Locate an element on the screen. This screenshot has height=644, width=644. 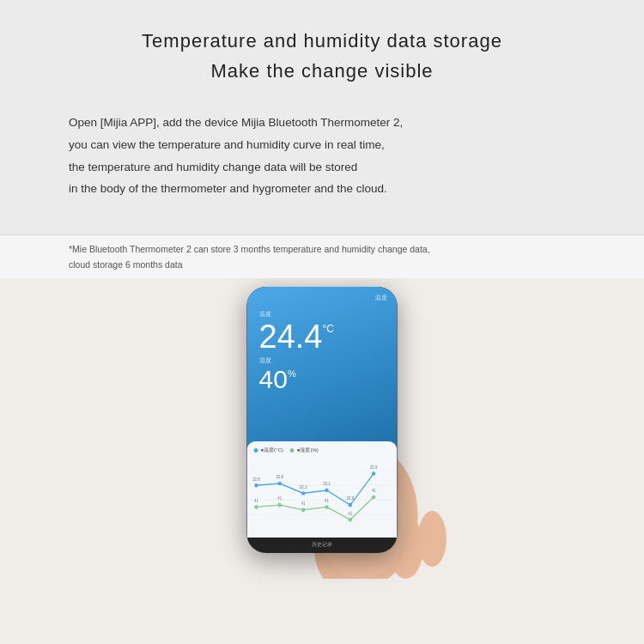
humidity-display: 湿度 40 % is located at coordinates (323, 373).